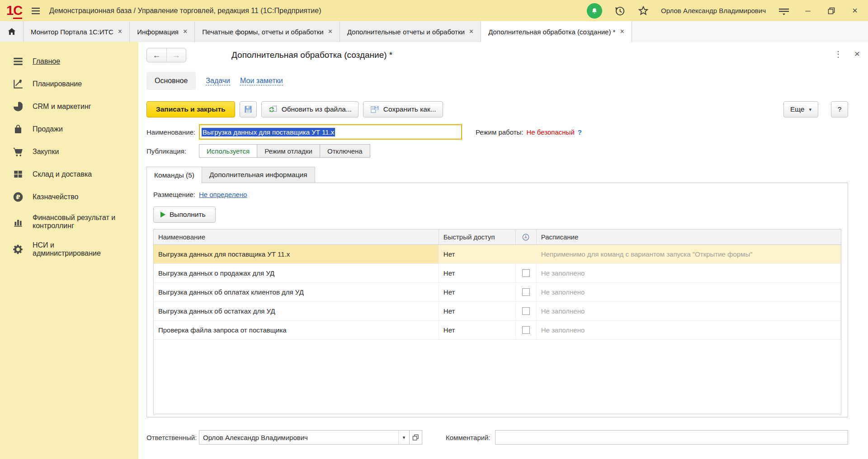 The height and width of the screenshot is (459, 868). What do you see at coordinates (330, 132) in the screenshot?
I see `name-input: Выгрузка данных для поставщика УТ 11.x` at bounding box center [330, 132].